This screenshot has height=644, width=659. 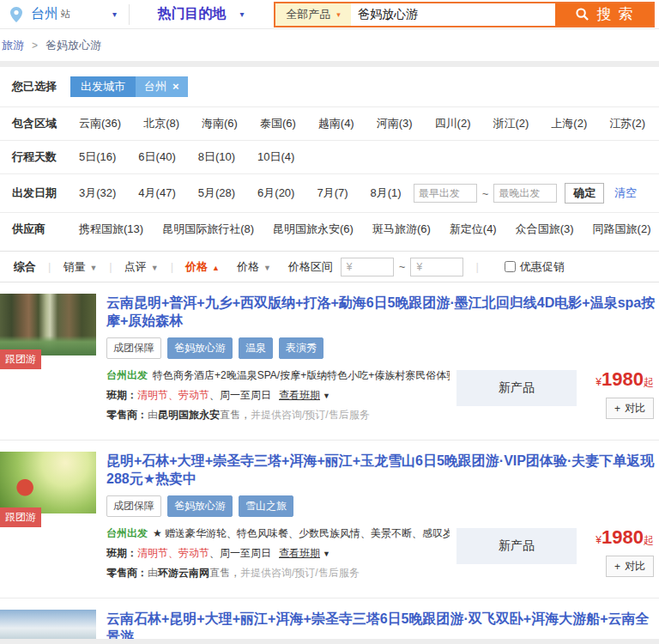 I want to click on filter-option: 同路国旅(2), so click(x=622, y=229).